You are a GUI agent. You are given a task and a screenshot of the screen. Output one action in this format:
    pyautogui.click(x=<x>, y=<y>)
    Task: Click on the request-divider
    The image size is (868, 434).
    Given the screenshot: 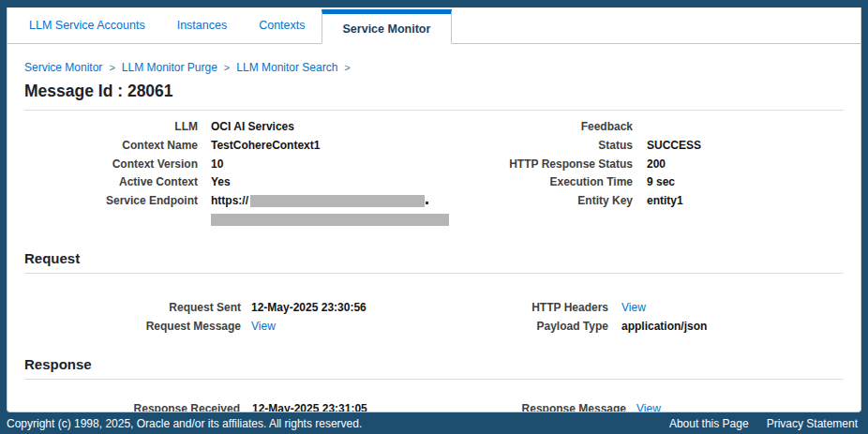 What is the action you would take?
    pyautogui.click(x=434, y=274)
    